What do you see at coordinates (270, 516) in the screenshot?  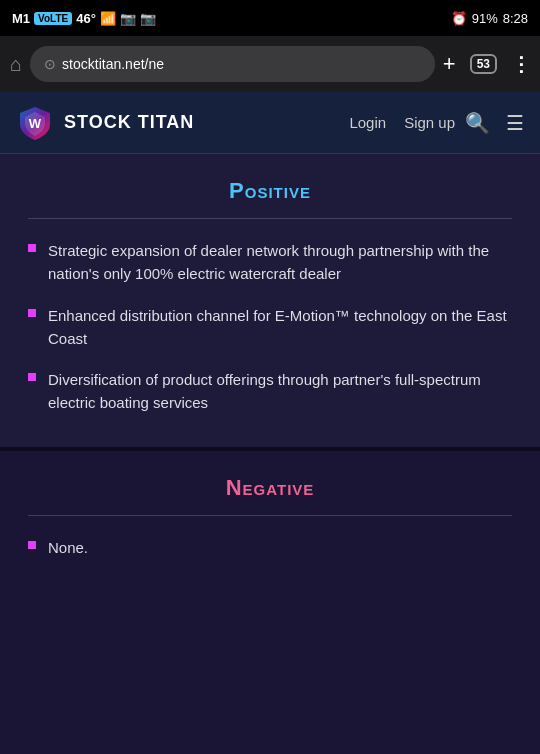 I see `negative-divider` at bounding box center [270, 516].